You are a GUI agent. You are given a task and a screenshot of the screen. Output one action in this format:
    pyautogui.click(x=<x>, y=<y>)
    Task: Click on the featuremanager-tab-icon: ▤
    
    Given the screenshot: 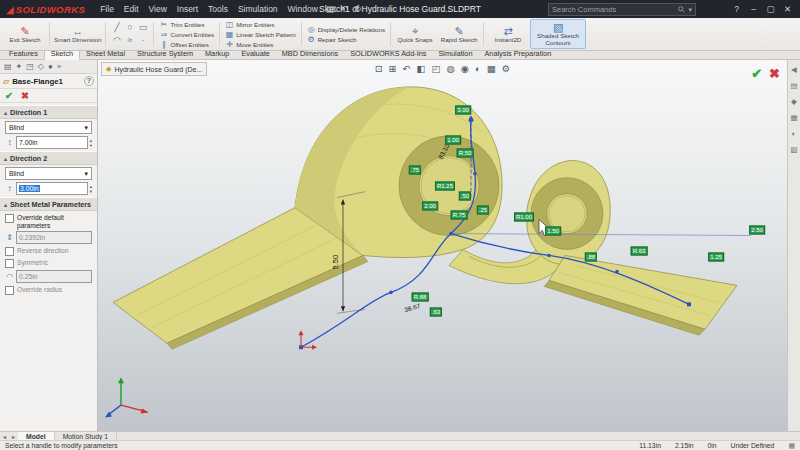 What is the action you would take?
    pyautogui.click(x=8, y=66)
    